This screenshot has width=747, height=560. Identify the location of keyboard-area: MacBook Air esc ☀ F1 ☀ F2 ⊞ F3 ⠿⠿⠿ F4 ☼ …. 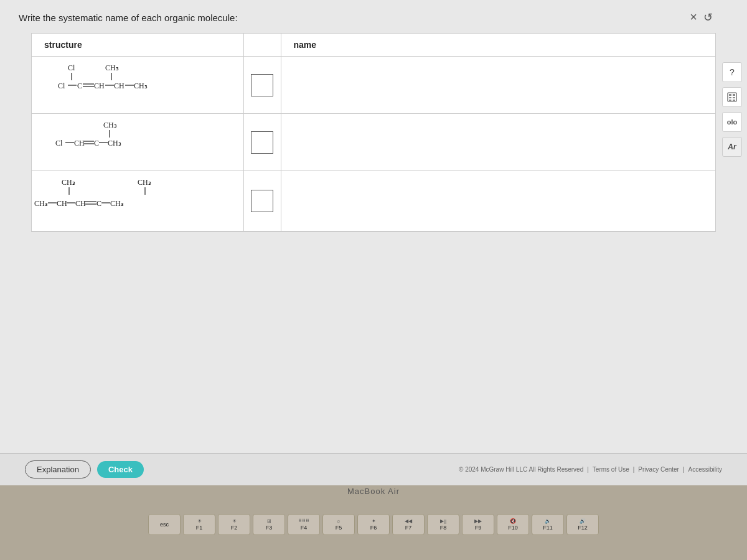
(374, 523).